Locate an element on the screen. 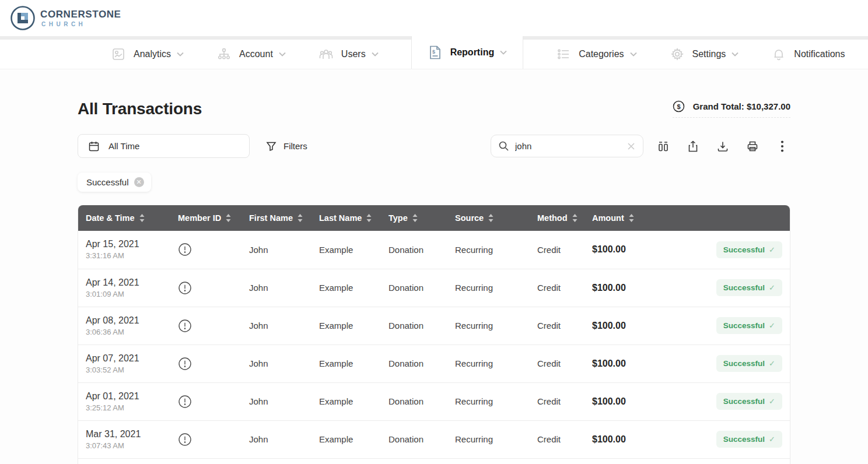  column-header-source: Source is located at coordinates (489, 218).